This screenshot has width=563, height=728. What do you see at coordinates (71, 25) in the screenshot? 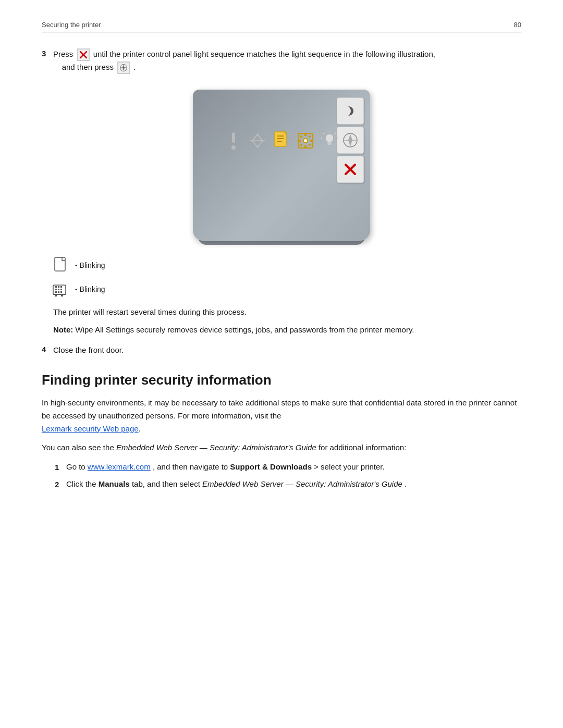
I see `section-title: Securing the printer` at bounding box center [71, 25].